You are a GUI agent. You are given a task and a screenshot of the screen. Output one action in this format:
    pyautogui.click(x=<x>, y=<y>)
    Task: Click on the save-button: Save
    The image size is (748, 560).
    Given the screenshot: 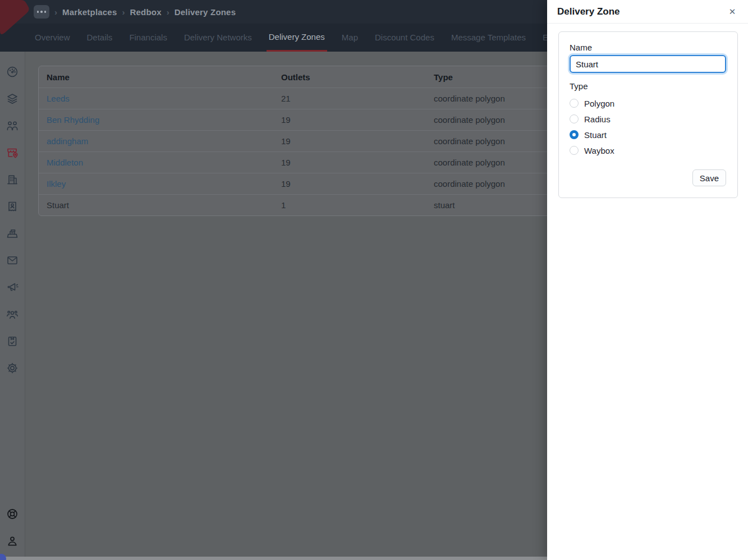 What is the action you would take?
    pyautogui.click(x=709, y=178)
    